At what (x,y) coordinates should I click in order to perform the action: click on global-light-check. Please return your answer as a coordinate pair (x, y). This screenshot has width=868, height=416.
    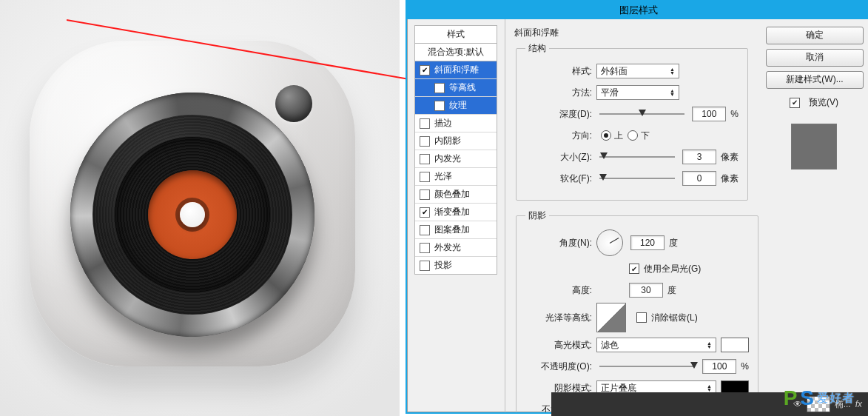
    Looking at the image, I should click on (634, 269).